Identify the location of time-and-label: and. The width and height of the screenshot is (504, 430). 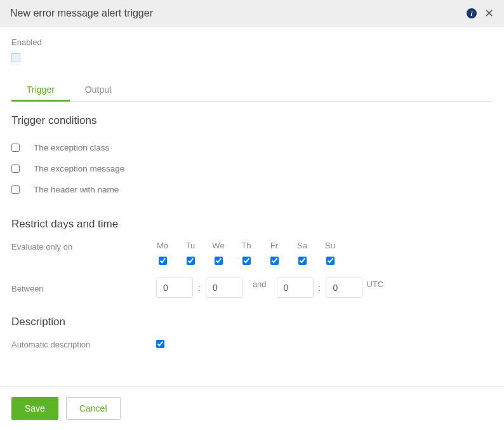
(260, 285).